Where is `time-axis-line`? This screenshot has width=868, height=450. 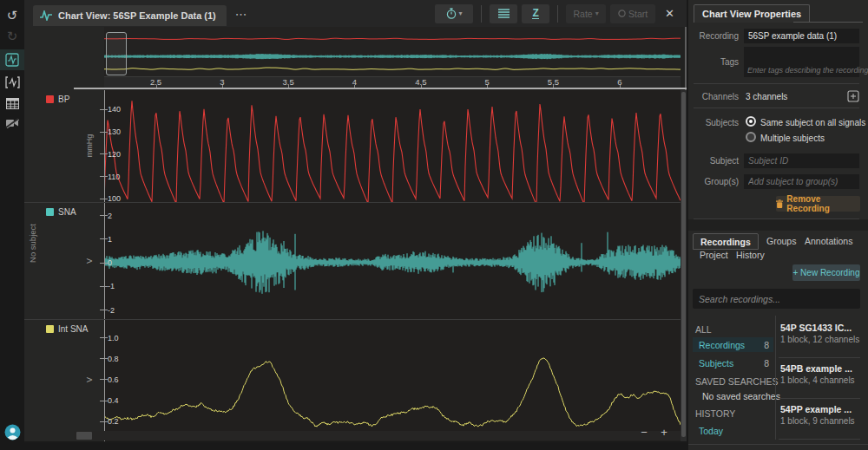 time-axis-line is located at coordinates (380, 88).